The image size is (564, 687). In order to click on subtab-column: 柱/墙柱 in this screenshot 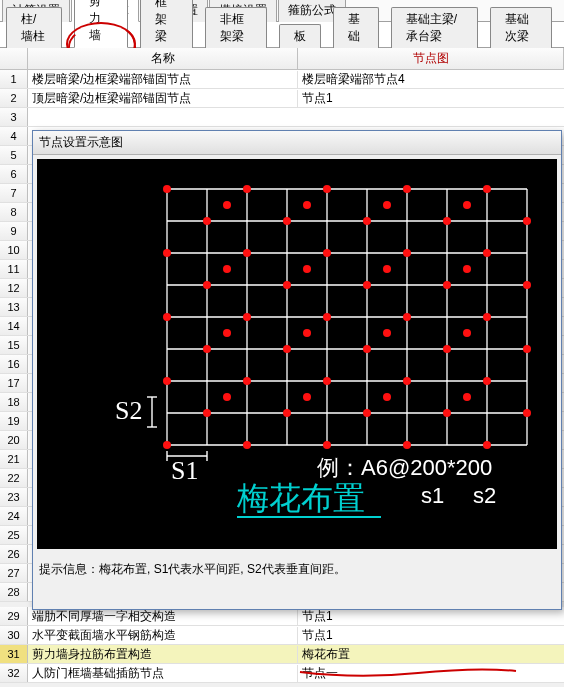, I will do `click(34, 28)`.